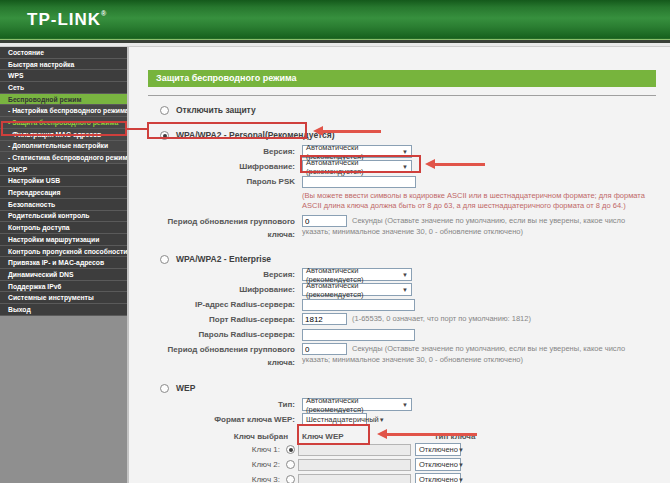  I want to click on sidebar-item-status: Состояние, so click(64, 53).